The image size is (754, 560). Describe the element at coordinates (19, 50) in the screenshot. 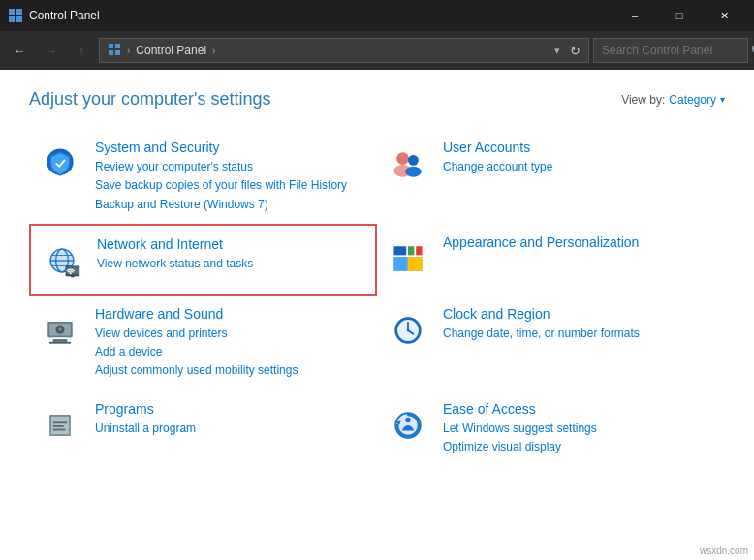

I see `back-button: ←` at that location.